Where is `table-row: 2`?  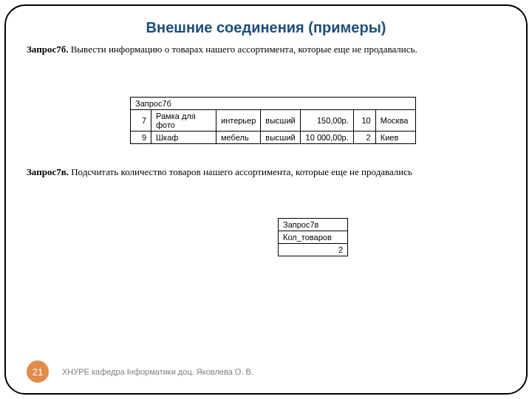
table-row: 2 is located at coordinates (313, 250).